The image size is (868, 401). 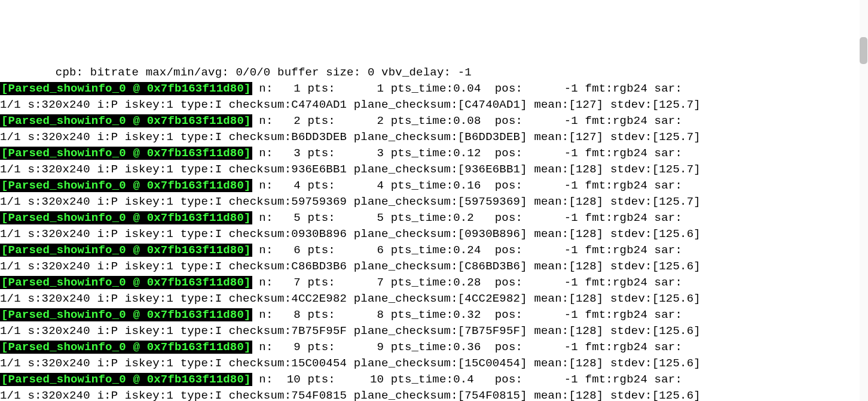 I want to click on plane-checksum: C86BD3B6, so click(x=493, y=266).